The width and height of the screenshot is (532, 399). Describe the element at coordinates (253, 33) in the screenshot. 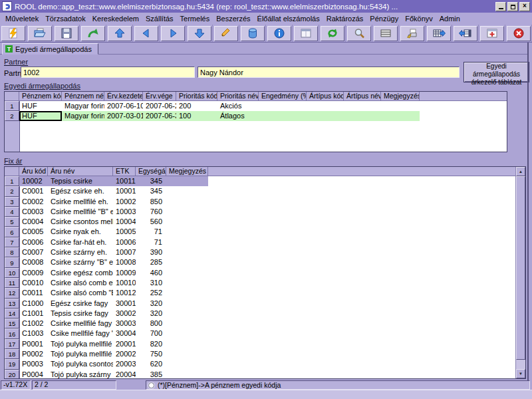

I see `database-button` at that location.